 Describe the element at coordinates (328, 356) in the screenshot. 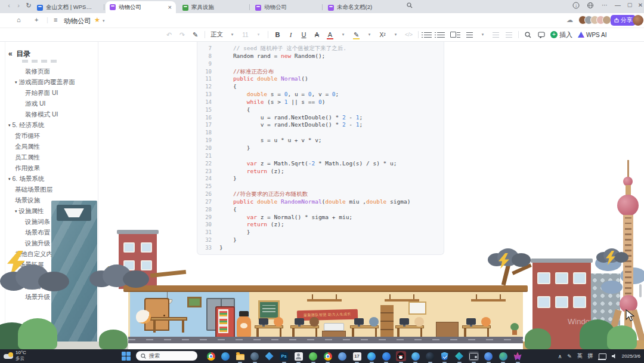

I see `taskbar-app-palette-app` at that location.